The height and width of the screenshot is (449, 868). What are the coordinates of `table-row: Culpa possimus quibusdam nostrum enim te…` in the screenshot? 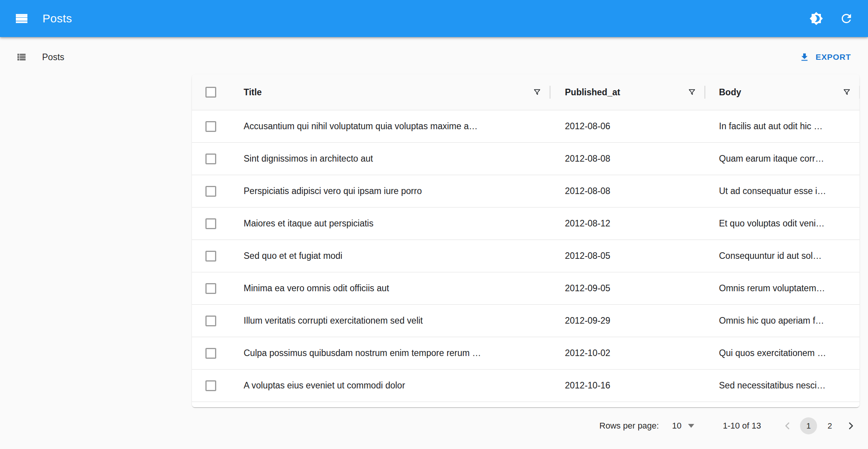 It's located at (526, 353).